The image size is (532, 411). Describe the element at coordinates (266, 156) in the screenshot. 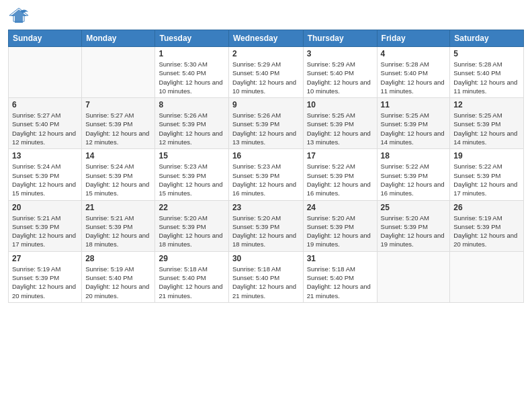

I see `day-number: 16` at that location.